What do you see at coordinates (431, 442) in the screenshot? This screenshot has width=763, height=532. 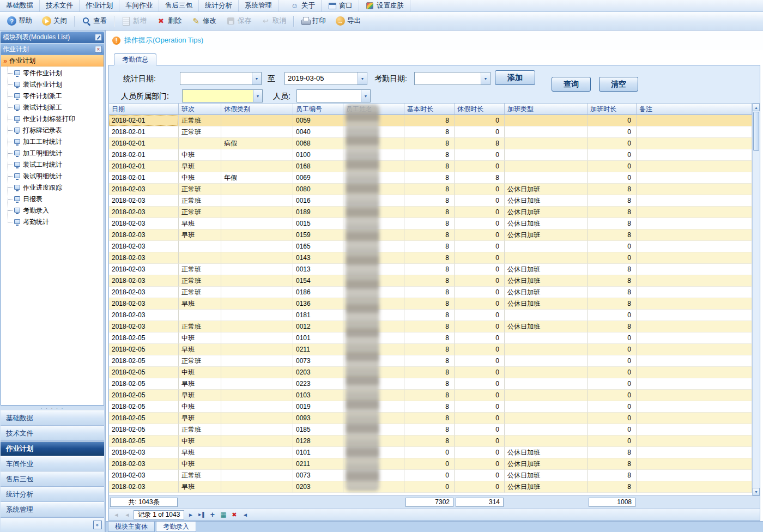 I see `table-row: 2018-02-05中班0128800` at bounding box center [431, 442].